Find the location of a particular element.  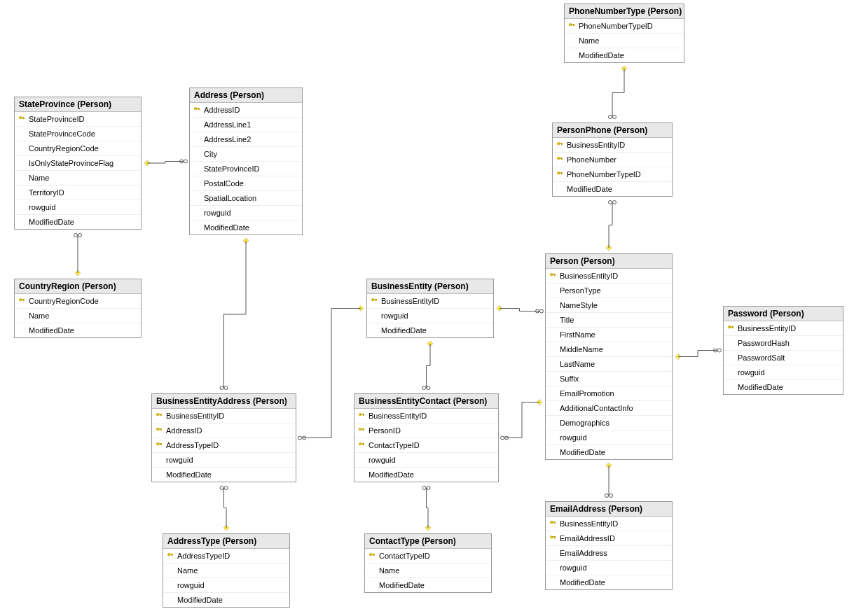

column-name: AddressTypeID is located at coordinates (203, 556).